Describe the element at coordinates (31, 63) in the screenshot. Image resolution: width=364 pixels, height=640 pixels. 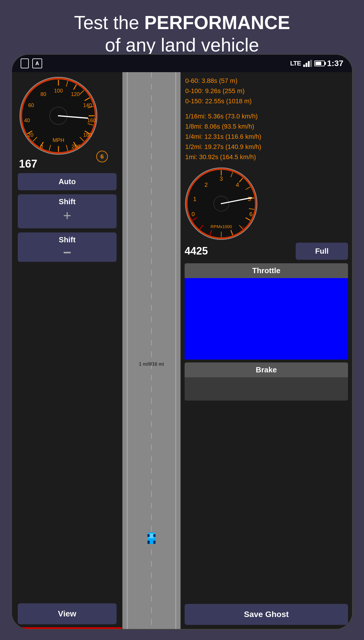
I see `status-bar-left: A` at that location.